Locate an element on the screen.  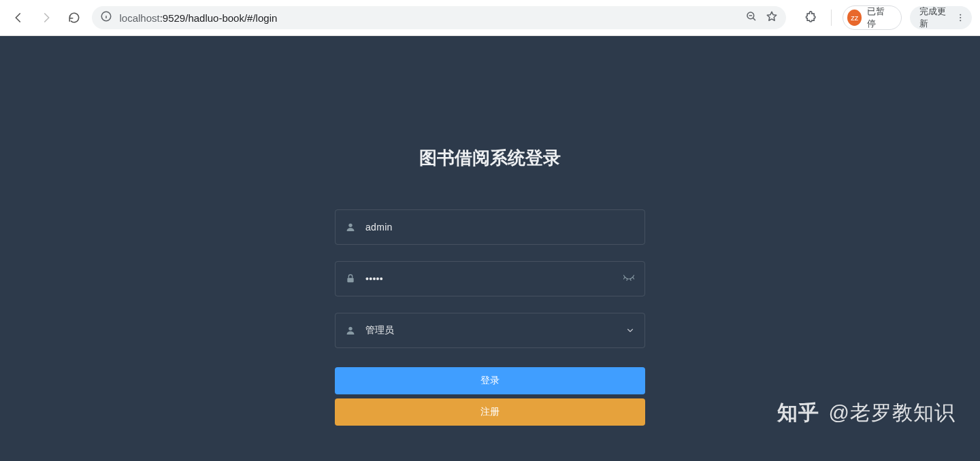
reload-button is located at coordinates (74, 18).